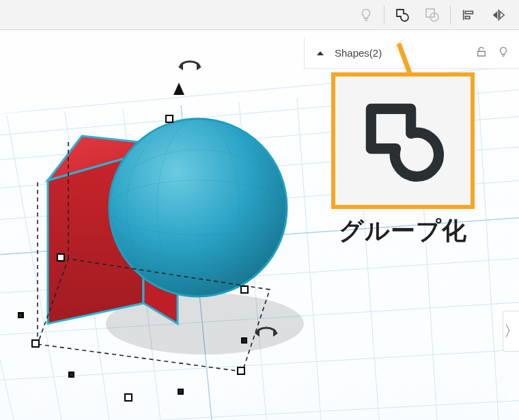 The image size is (519, 420). What do you see at coordinates (468, 15) in the screenshot?
I see `align-icon` at bounding box center [468, 15].